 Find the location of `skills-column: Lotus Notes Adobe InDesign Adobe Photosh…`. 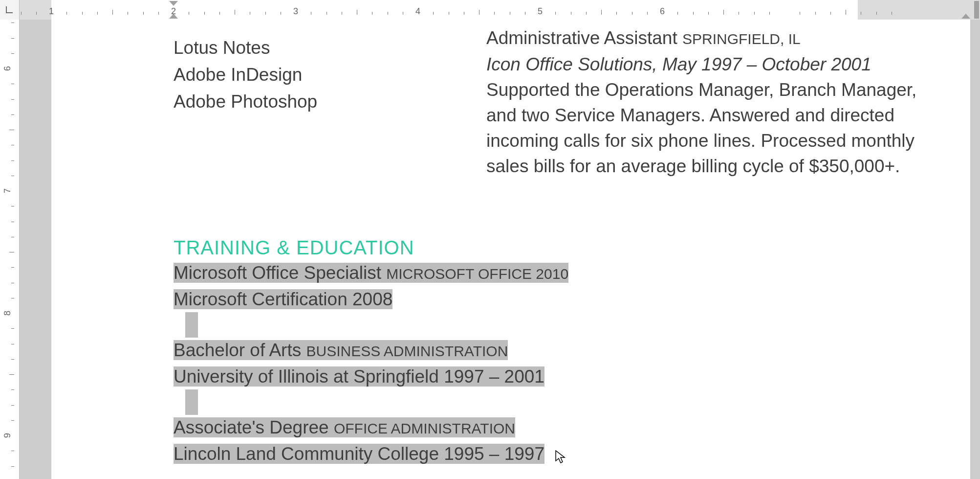

skills-column: Lotus Notes Adobe InDesign Adobe Photosh… is located at coordinates (320, 68).